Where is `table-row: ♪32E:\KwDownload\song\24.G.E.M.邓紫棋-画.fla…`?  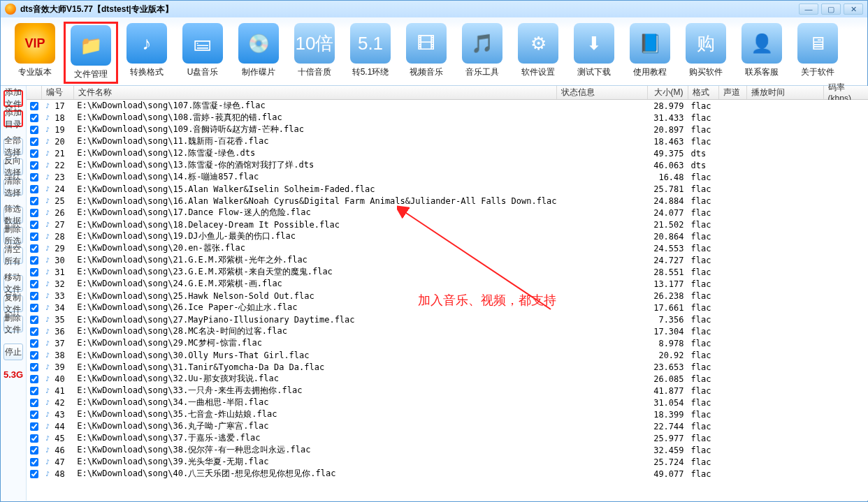
table-row: ♪32E:\KwDownload\song\24.G.E.M.邓紫棋-画.fla… is located at coordinates (447, 283).